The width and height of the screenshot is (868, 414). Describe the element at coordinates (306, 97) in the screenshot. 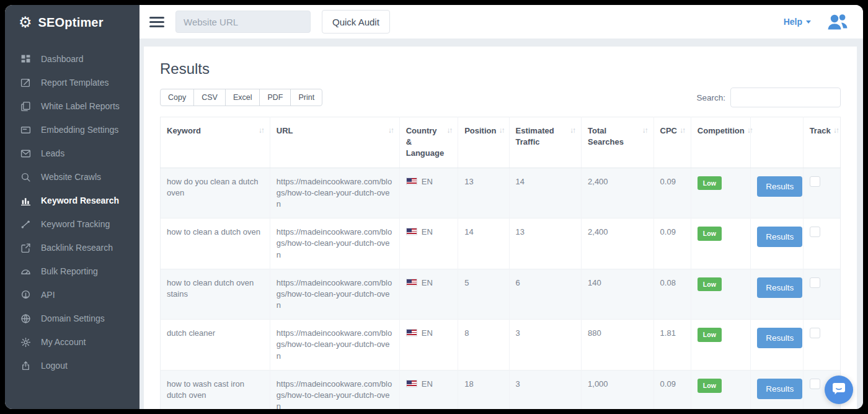

I see `export-print-button: Print` at that location.